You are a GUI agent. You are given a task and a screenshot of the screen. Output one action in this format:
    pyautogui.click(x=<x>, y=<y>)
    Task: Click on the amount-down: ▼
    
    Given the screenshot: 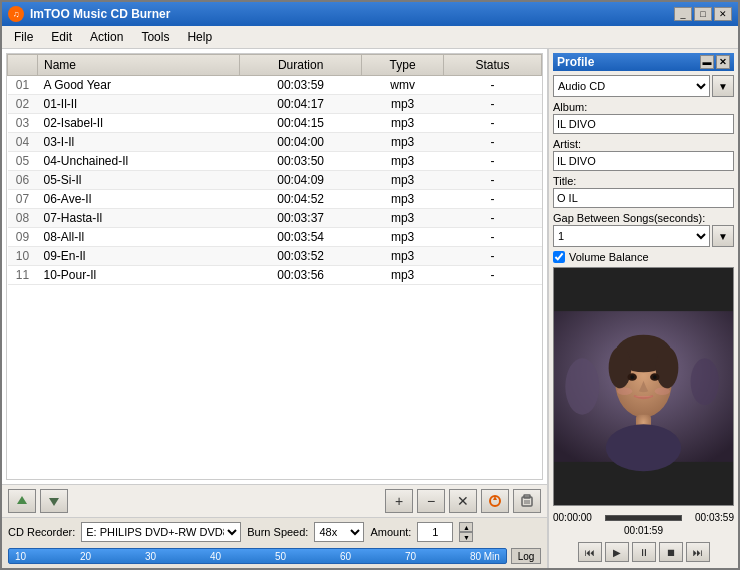 What is the action you would take?
    pyautogui.click(x=466, y=537)
    